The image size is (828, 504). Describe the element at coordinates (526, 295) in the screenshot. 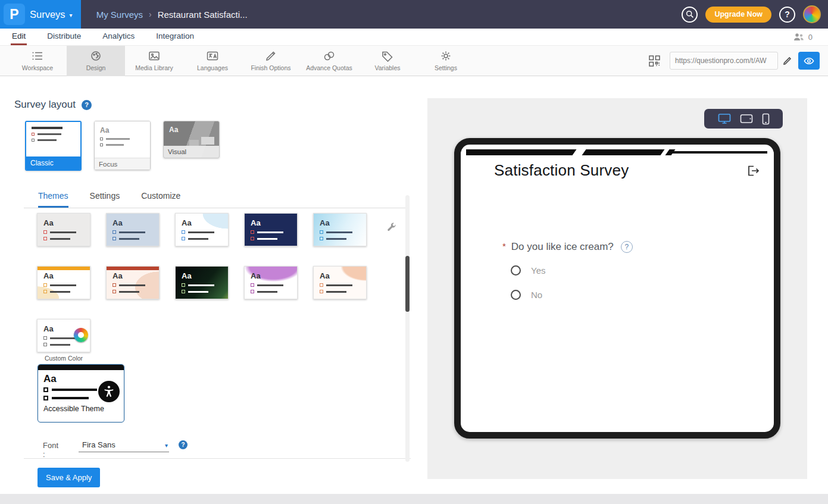

I see `answer-option-no: No` at that location.